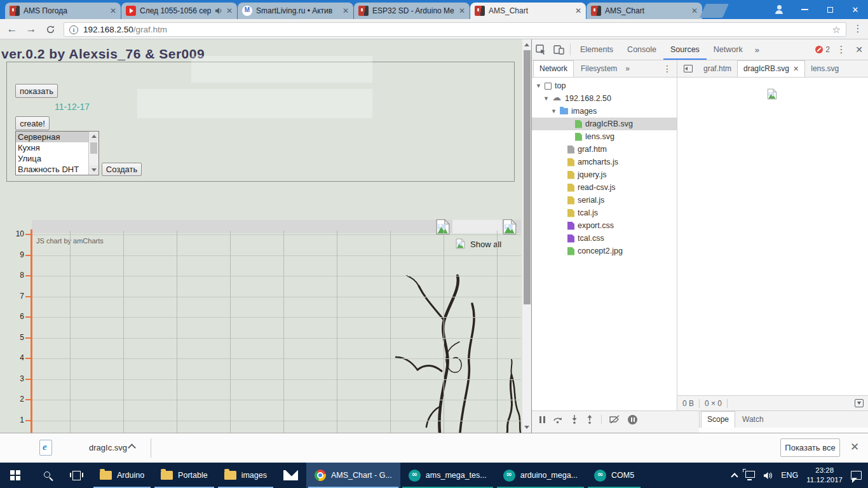  Describe the element at coordinates (108, 447) in the screenshot. I see `downloaded-file-name: dragIc.svg` at that location.